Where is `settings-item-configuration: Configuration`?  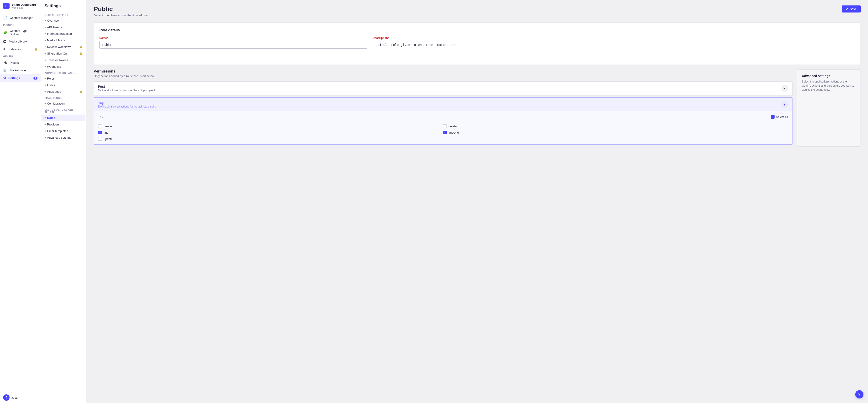 settings-item-configuration: Configuration is located at coordinates (63, 103).